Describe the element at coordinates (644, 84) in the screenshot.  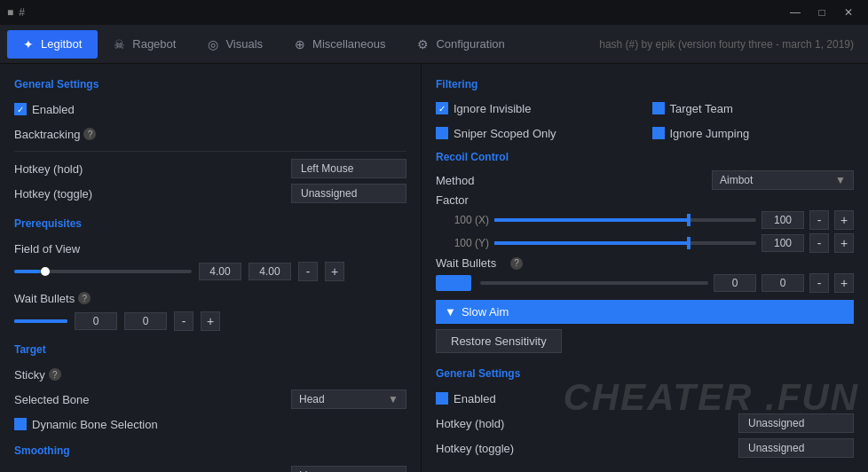
I see `filtering-title: Filtering` at that location.